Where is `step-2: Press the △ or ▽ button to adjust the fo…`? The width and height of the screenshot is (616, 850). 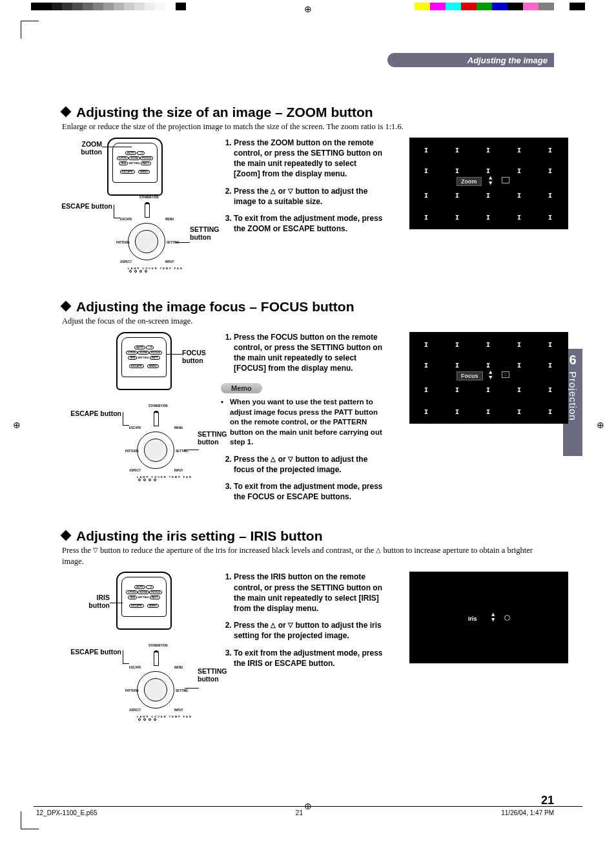 step-2: Press the △ or ▽ button to adjust the fo… is located at coordinates (309, 464).